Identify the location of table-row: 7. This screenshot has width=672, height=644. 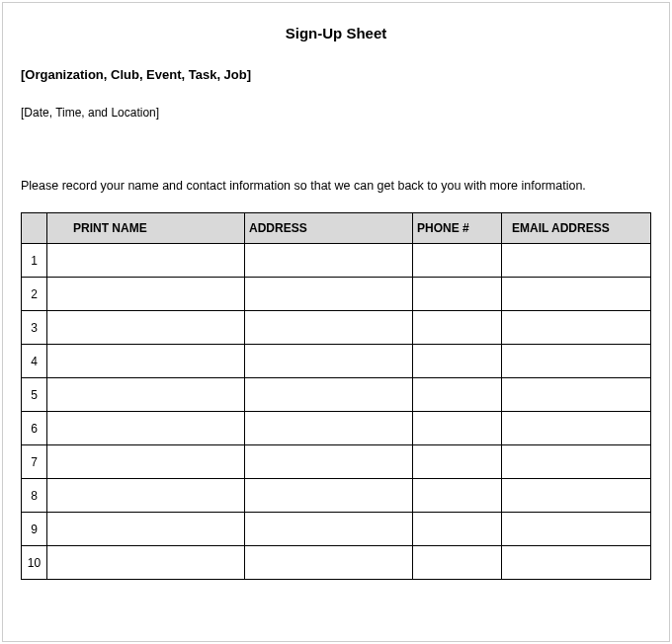
(336, 462).